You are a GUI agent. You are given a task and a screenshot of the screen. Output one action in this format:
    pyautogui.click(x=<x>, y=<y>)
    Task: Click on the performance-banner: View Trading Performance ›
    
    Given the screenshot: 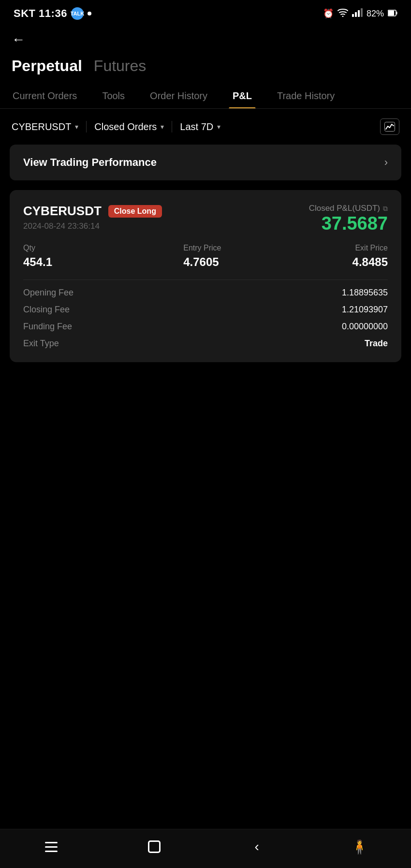 What is the action you would take?
    pyautogui.click(x=206, y=162)
    